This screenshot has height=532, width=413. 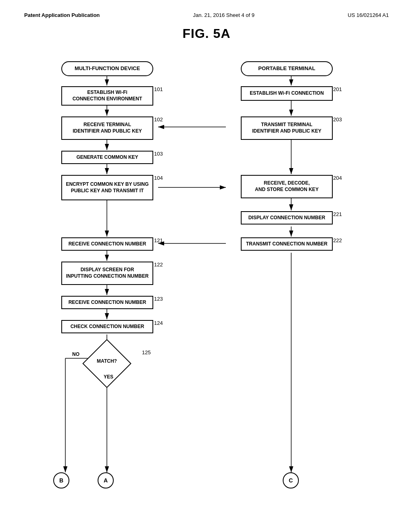 I want to click on step-122: DISPLAY SCREEN FOR INPUTTING CONNECTION …, so click(x=107, y=273).